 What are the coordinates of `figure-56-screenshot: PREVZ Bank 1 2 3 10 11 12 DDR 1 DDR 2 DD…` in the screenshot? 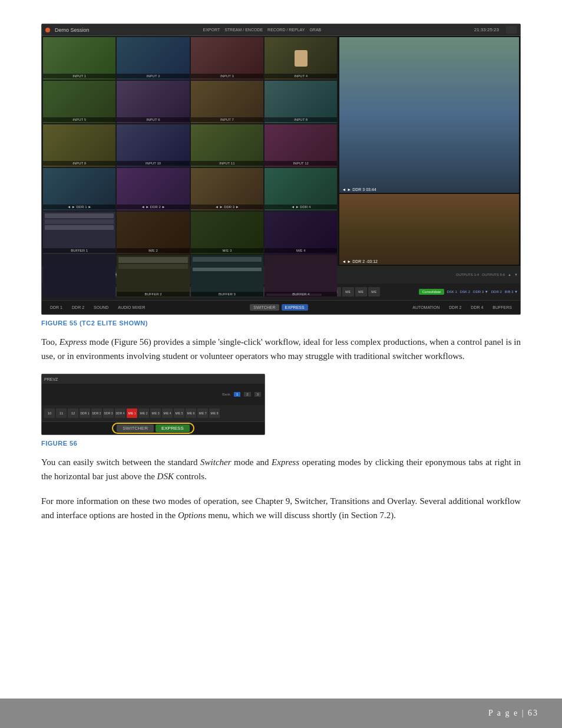 It's located at (153, 404).